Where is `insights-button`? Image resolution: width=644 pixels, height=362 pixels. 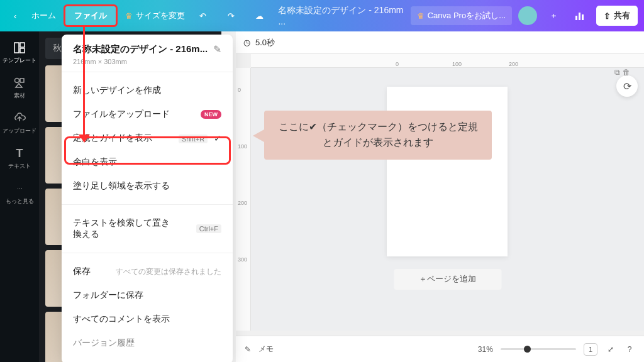
insights-button is located at coordinates (580, 16).